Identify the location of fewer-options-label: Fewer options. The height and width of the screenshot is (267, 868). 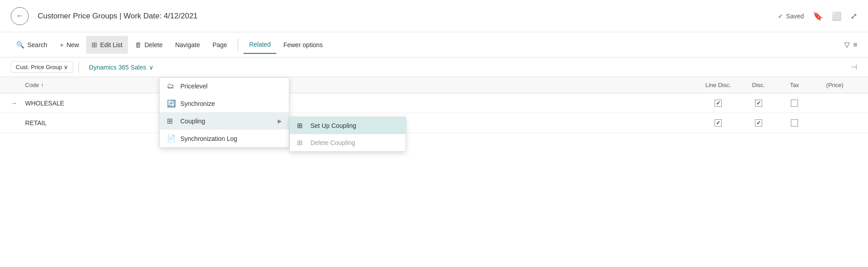
(303, 45).